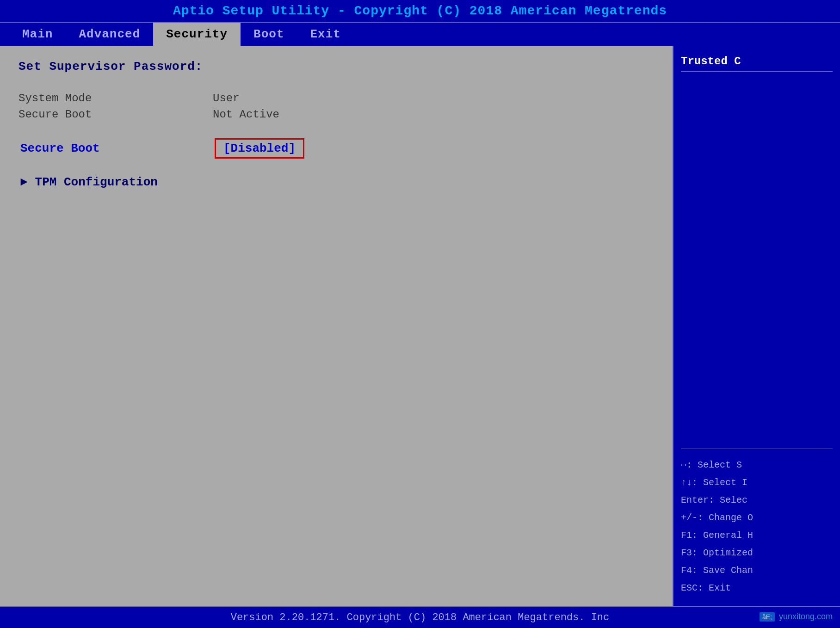 This screenshot has height=628, width=840. I want to click on system-mode-value: User, so click(226, 98).